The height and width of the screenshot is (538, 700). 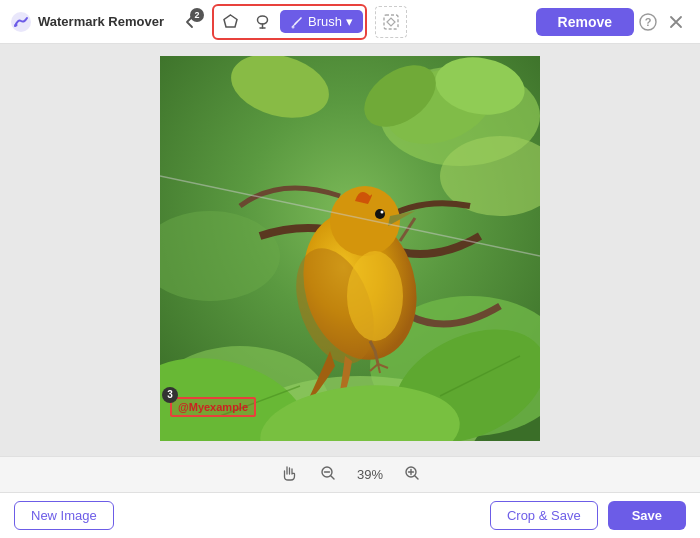 I want to click on title-bar: Watermark Remover 2, so click(x=350, y=22).